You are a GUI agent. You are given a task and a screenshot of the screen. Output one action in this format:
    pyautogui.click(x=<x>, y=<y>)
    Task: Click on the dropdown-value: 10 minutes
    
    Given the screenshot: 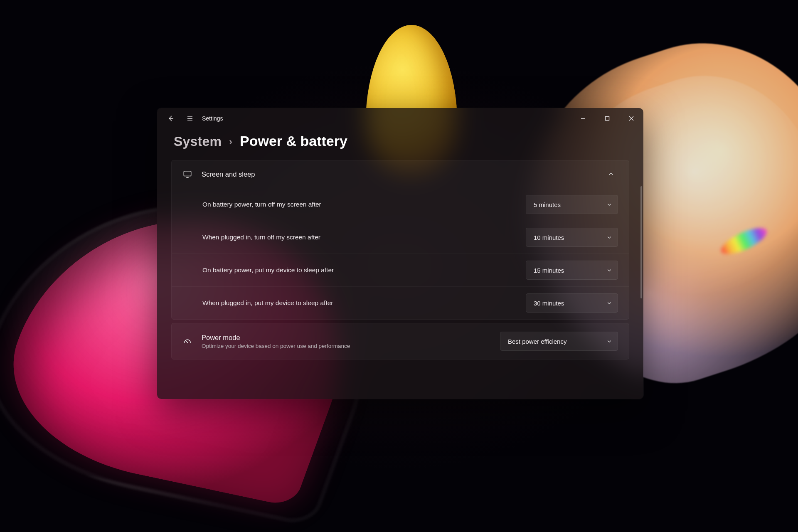 What is the action you would take?
    pyautogui.click(x=549, y=238)
    